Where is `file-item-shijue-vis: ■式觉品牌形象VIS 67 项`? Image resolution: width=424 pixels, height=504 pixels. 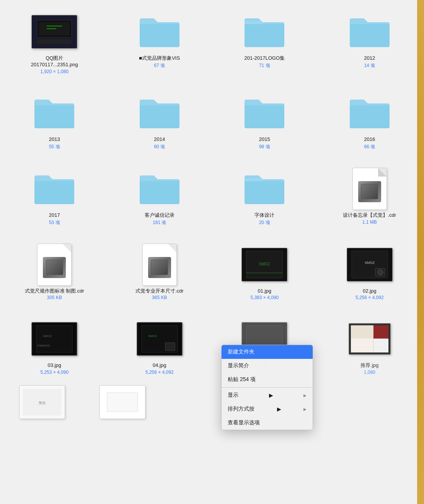 file-item-shijue-vis: ■式觉品牌形象VIS 67 项 is located at coordinates (160, 40).